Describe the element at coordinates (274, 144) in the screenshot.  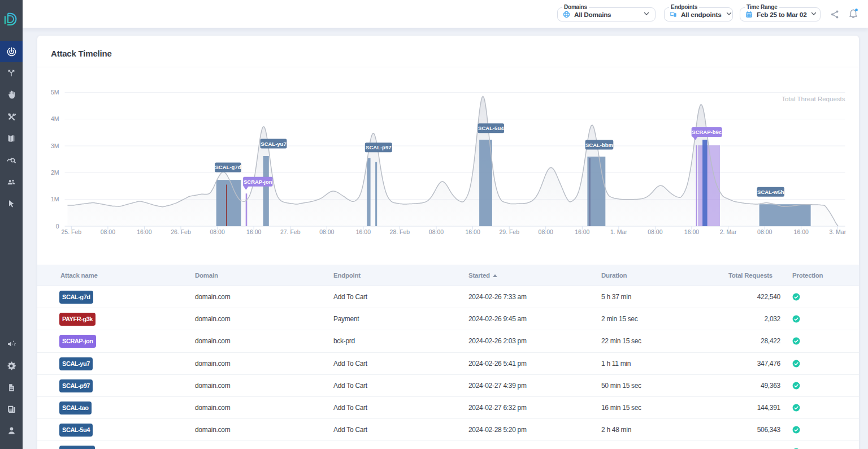
I see `svg-text: SCAL-yu7` at that location.